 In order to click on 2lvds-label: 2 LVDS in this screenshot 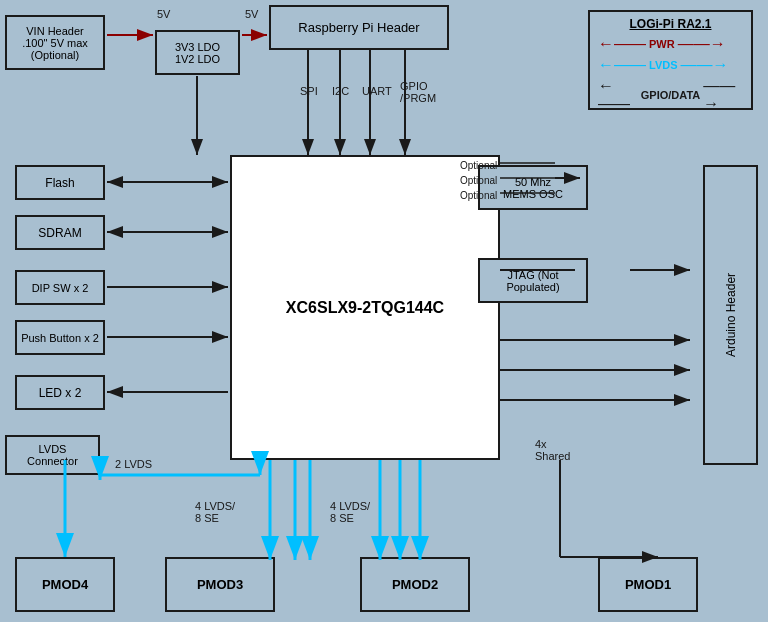, I will do `click(134, 464)`.